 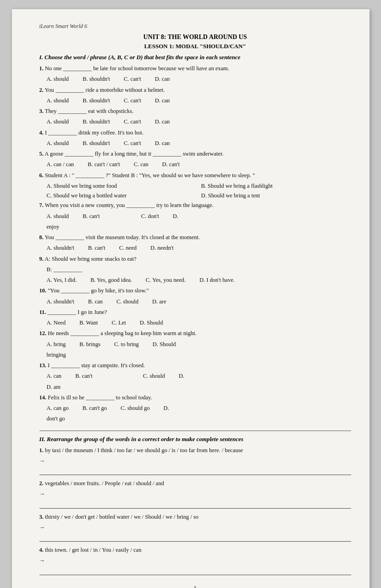 I want to click on q11-b: B. Want, so click(x=88, y=323).